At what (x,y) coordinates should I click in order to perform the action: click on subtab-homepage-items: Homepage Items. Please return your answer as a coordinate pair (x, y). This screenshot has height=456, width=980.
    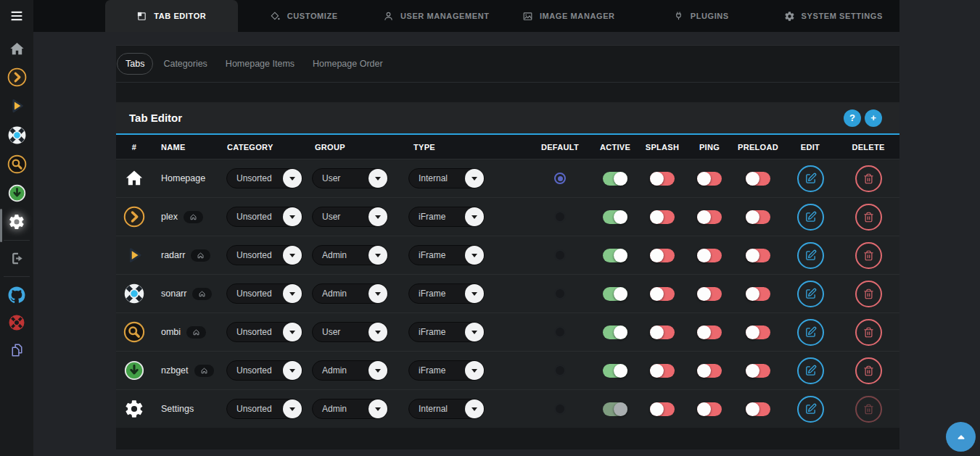
    Looking at the image, I should click on (260, 64).